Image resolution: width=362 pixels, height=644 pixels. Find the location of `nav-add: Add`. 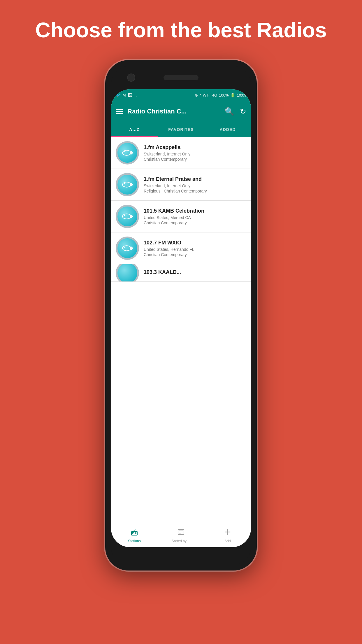

nav-add: Add is located at coordinates (228, 536).